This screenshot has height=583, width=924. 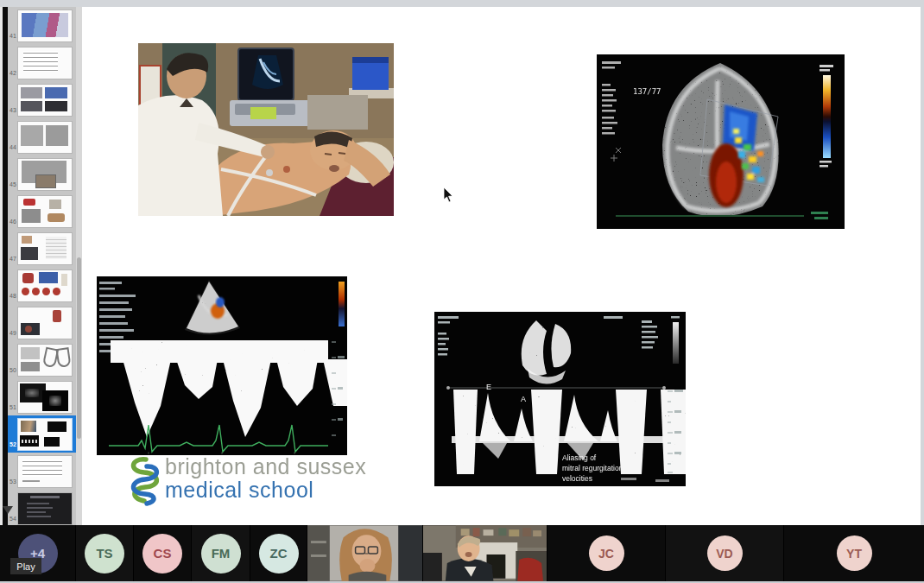 I want to click on participant-tile-yt: YT, so click(x=854, y=553).